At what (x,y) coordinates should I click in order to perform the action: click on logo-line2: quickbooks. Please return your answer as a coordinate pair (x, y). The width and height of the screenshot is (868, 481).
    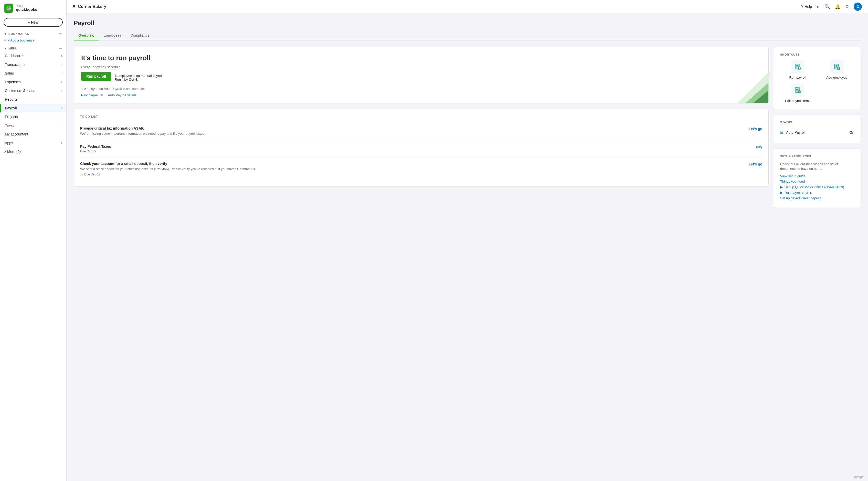
    Looking at the image, I should click on (26, 9).